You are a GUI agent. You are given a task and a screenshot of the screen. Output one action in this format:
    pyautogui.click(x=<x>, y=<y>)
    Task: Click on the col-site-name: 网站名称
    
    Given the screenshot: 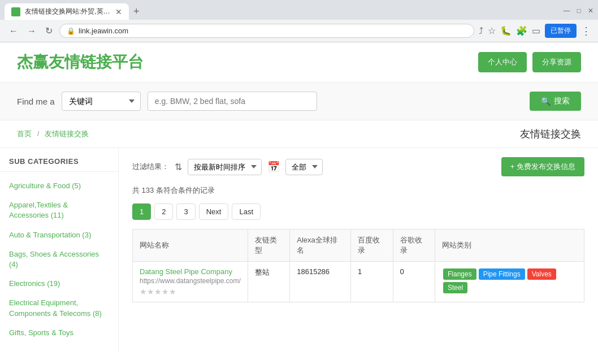 What is the action you would take?
    pyautogui.click(x=190, y=245)
    